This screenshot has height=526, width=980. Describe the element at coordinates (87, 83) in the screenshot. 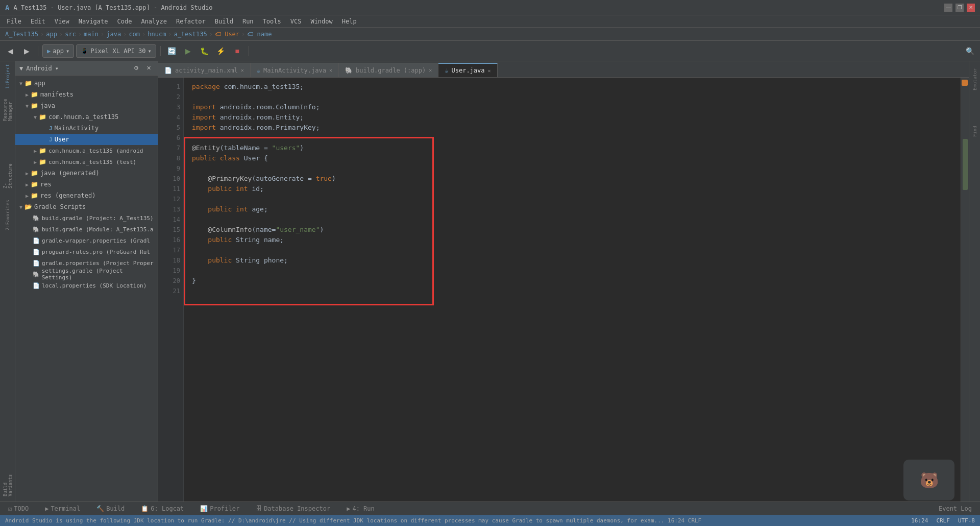

I see `tree-app: ▼ 📁 app` at that location.